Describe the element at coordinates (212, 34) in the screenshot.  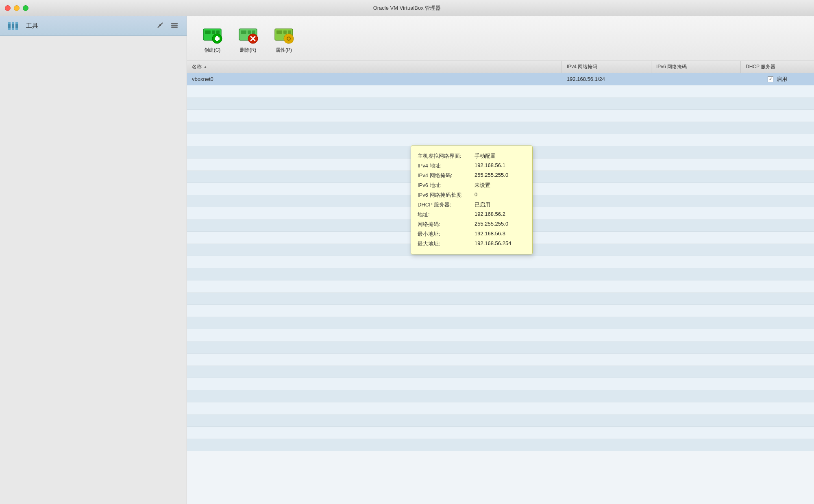
I see `create-icon` at that location.